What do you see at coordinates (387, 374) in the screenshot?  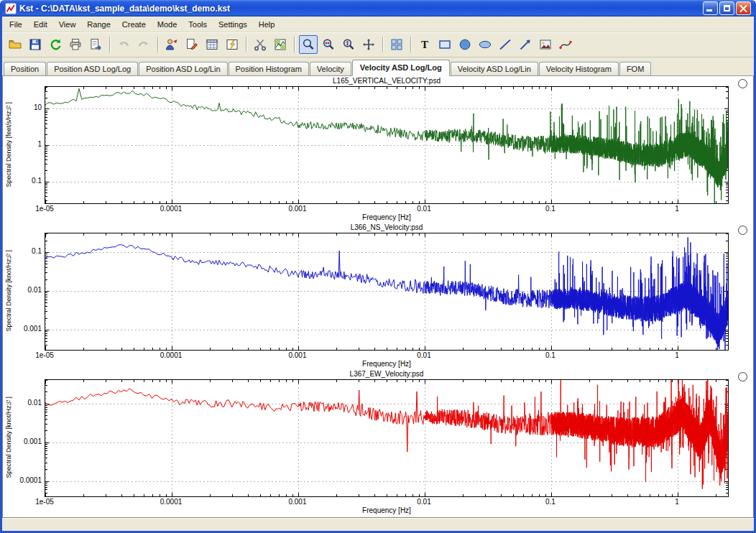 I see `plot-title: L367_EW_Velocity:psd` at bounding box center [387, 374].